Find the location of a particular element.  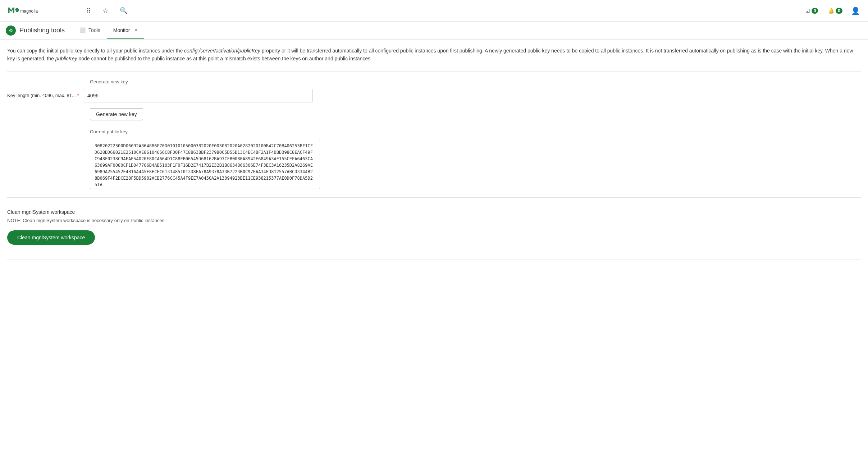

tab-monitor-label: Monitor is located at coordinates (122, 30).